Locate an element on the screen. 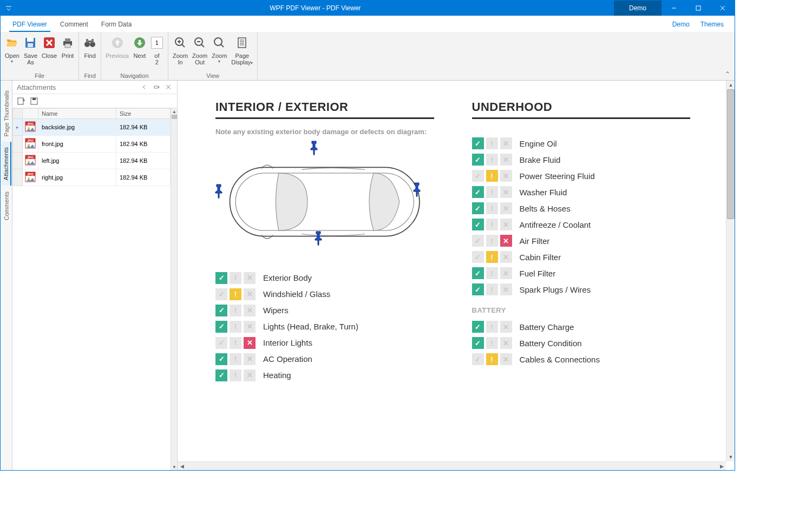 The image size is (812, 515). table-row: JPGfront.jpg182.94 KB is located at coordinates (92, 144).